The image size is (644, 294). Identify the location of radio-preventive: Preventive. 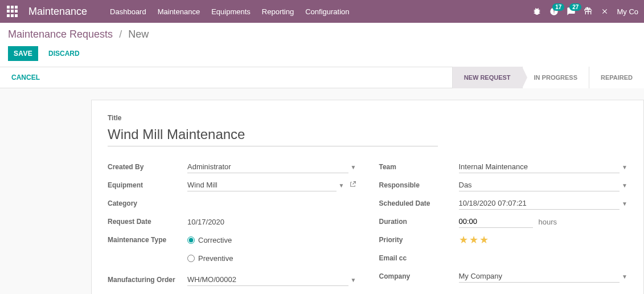
(210, 259).